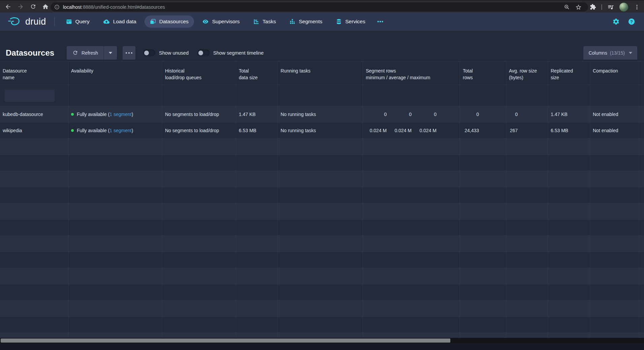  What do you see at coordinates (199, 73) in the screenshot?
I see `column-header-load-drop-queues: Historicalload/drop queues` at bounding box center [199, 73].